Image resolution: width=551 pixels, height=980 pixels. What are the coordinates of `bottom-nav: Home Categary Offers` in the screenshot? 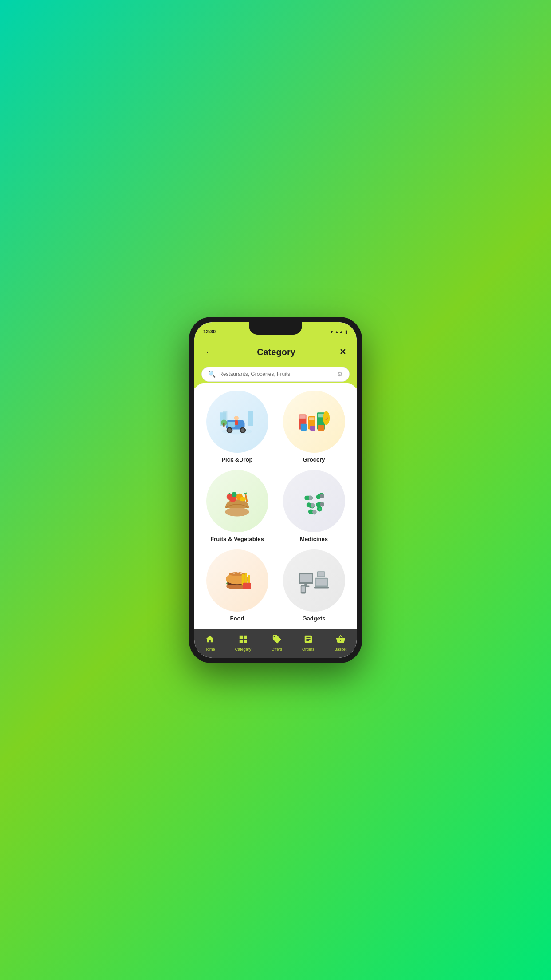 It's located at (276, 644).